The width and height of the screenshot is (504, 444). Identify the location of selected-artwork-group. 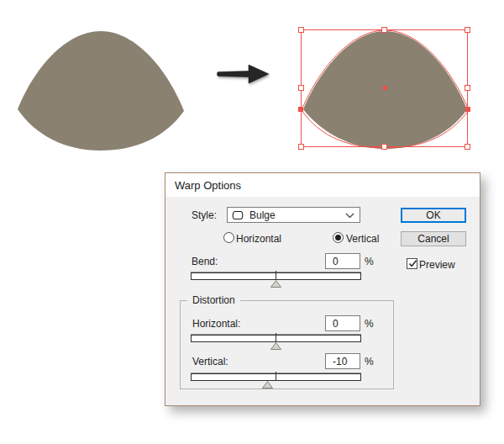
(386, 89).